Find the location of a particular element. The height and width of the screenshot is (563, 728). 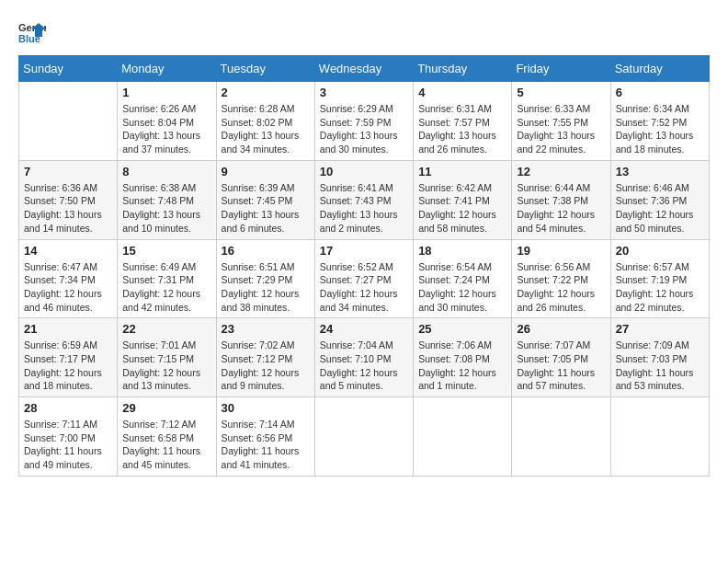

day-info: Sunrise: 7:06 AM Sunset: 7:08 PM Dayligh… is located at coordinates (462, 366).